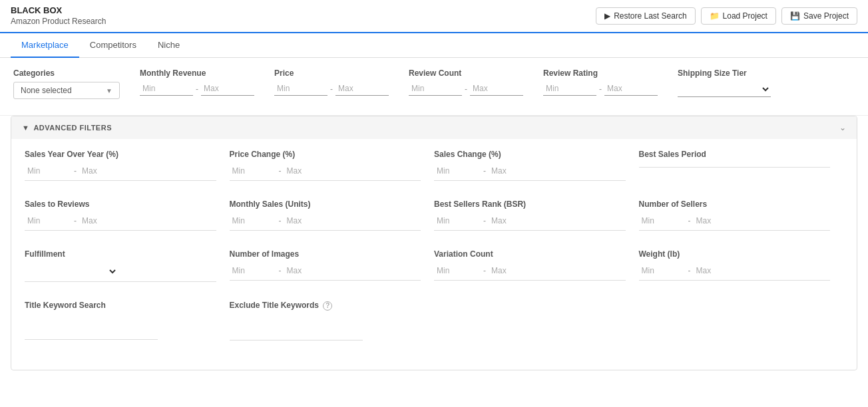 This screenshot has width=868, height=407. Describe the element at coordinates (120, 173) in the screenshot. I see `sales-yoy-inputs: -` at that location.